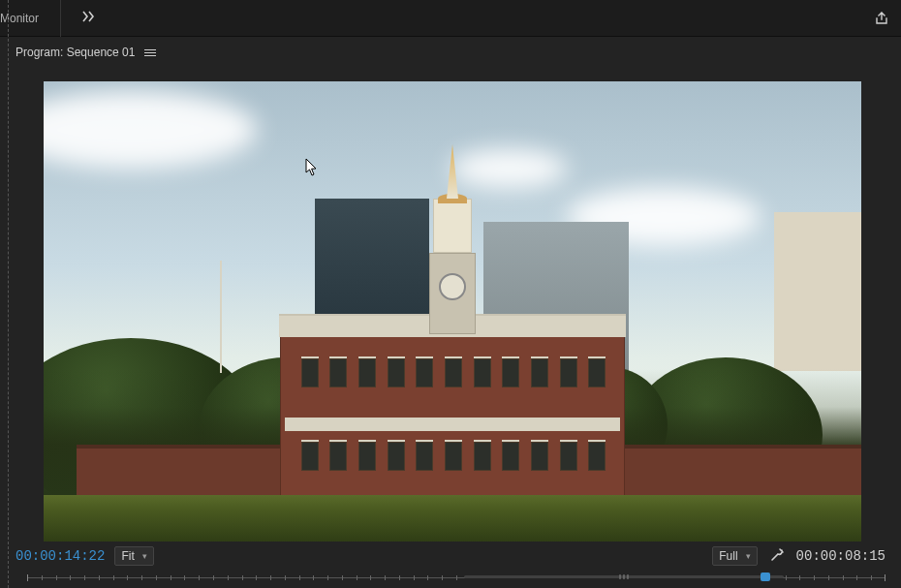 The width and height of the screenshot is (901, 588). Describe the element at coordinates (456, 579) in the screenshot. I see `time-ruler` at that location.